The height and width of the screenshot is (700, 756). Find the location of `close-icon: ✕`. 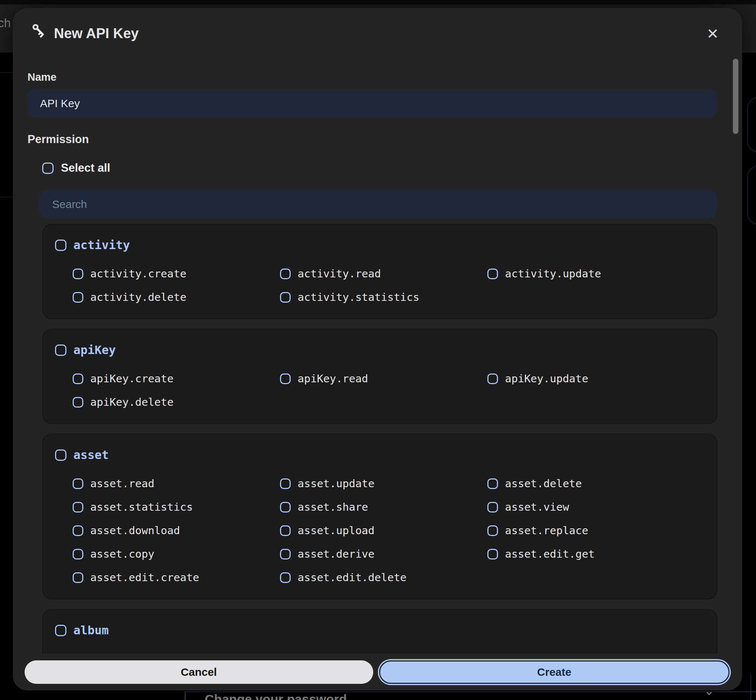

close-icon: ✕ is located at coordinates (713, 34).